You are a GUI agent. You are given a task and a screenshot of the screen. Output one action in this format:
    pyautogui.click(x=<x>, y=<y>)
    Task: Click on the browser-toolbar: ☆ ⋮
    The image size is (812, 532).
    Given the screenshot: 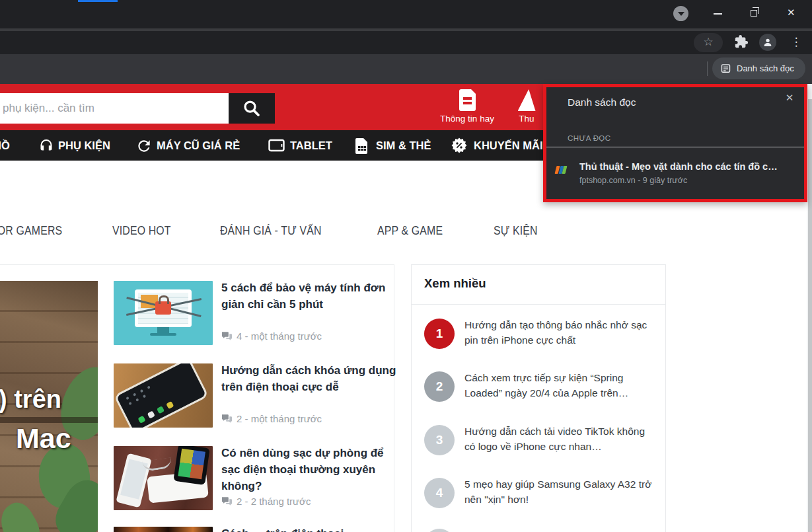 What is the action you would take?
    pyautogui.click(x=406, y=42)
    